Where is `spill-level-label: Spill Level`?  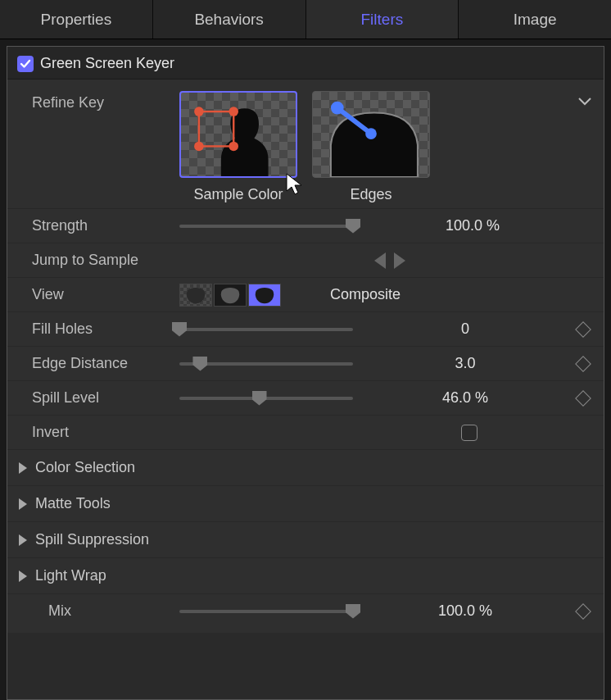
spill-level-label: Spill Level is located at coordinates (106, 398).